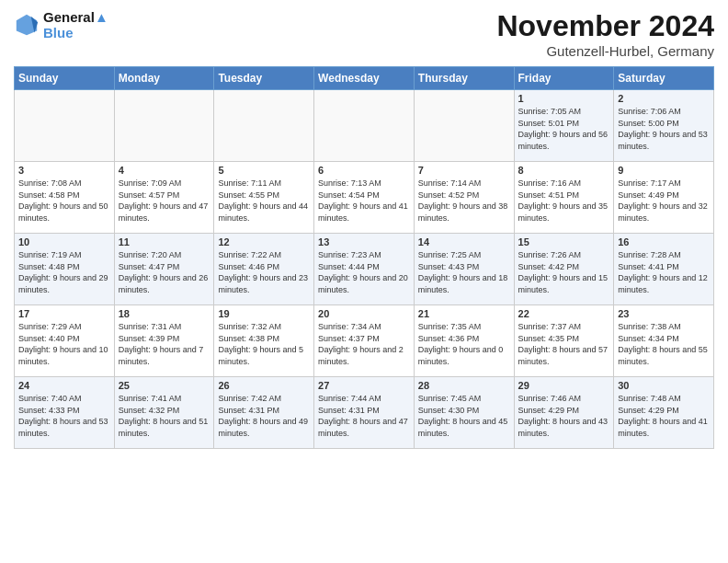 The image size is (728, 563). I want to click on calendar-week-5: 24Sunrise: 7:40 AMSunset: 4:33 PMDayligh…, so click(364, 413).